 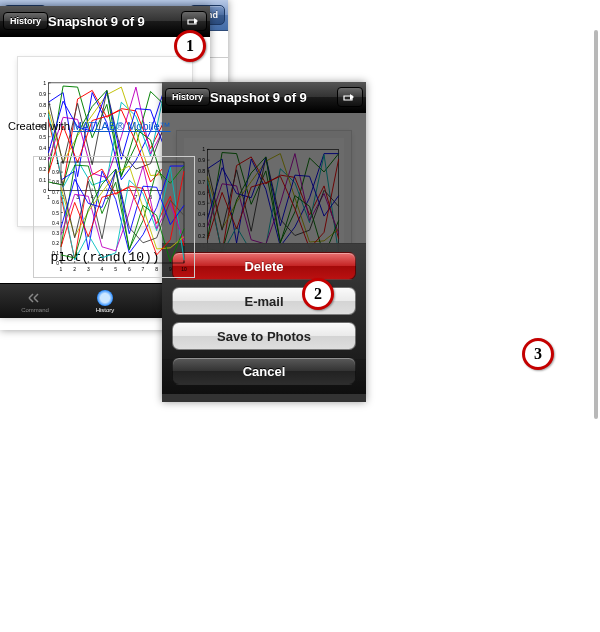 I want to click on svg-text: 5, so click(x=116, y=269).